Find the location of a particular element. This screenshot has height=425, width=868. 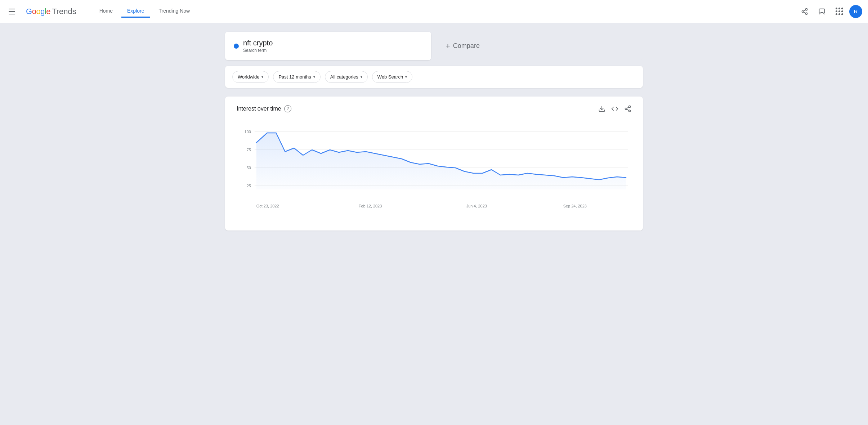

embed-icon is located at coordinates (615, 109).